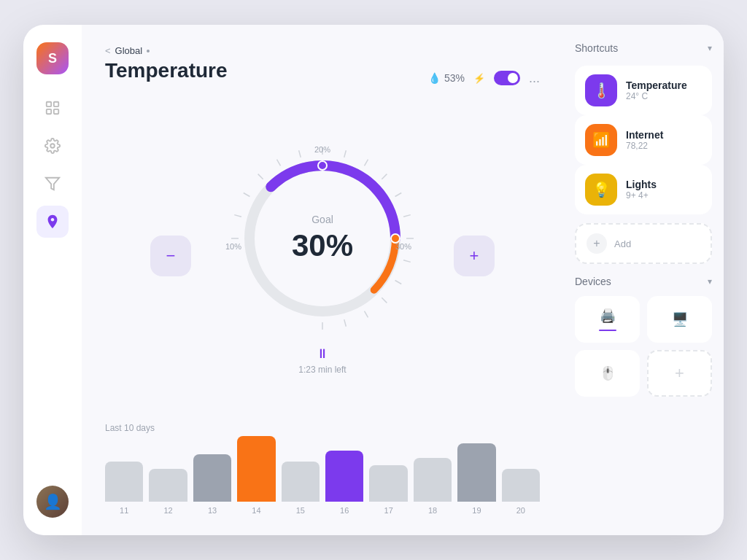 Image resolution: width=747 pixels, height=560 pixels. Describe the element at coordinates (53, 222) in the screenshot. I see `sidebar-item-location` at that location.